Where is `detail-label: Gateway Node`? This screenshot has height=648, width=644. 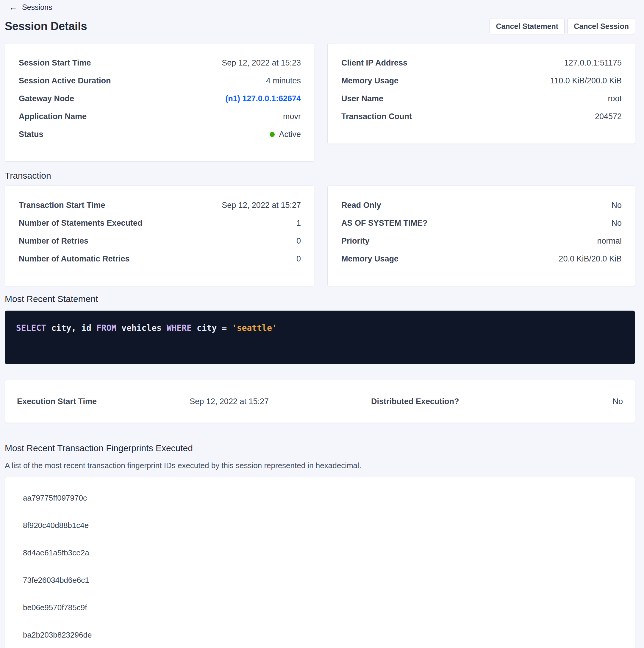
detail-label: Gateway Node is located at coordinates (46, 99).